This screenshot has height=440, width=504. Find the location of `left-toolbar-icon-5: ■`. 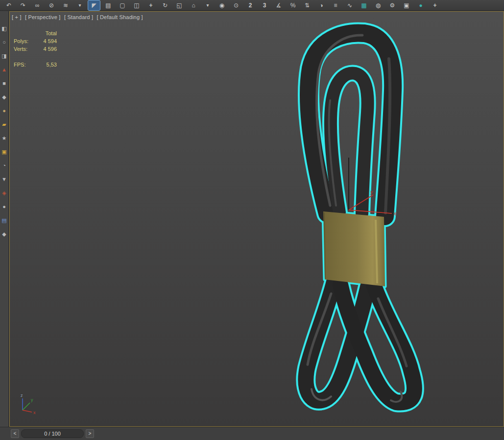

left-toolbar-icon-5: ■ is located at coordinates (4, 83).